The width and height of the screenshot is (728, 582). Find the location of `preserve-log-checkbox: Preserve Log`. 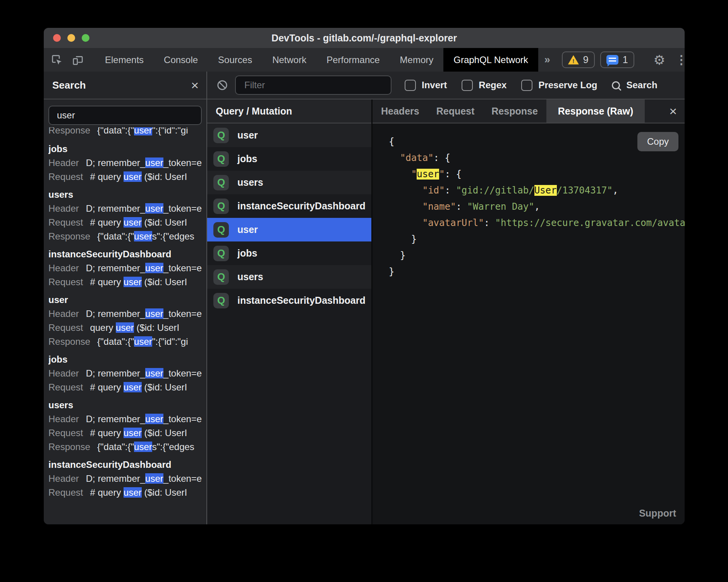

preserve-log-checkbox: Preserve Log is located at coordinates (559, 85).